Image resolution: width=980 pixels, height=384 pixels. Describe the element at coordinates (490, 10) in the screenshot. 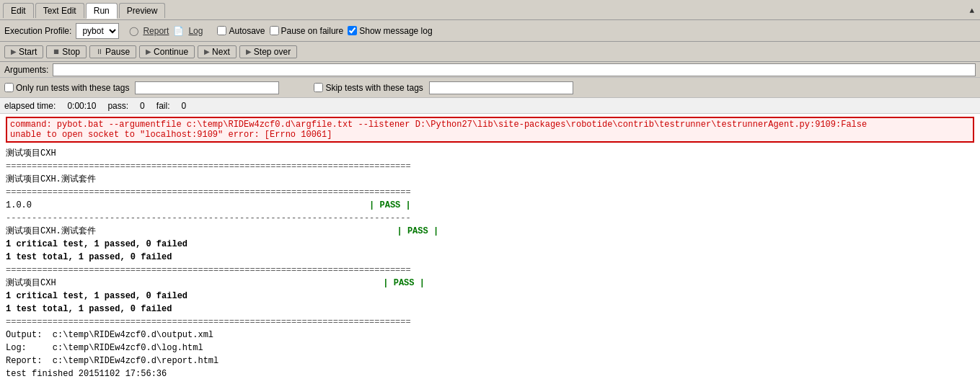

I see `tab-bar: Edit Text Edit Run Preview ▲` at that location.